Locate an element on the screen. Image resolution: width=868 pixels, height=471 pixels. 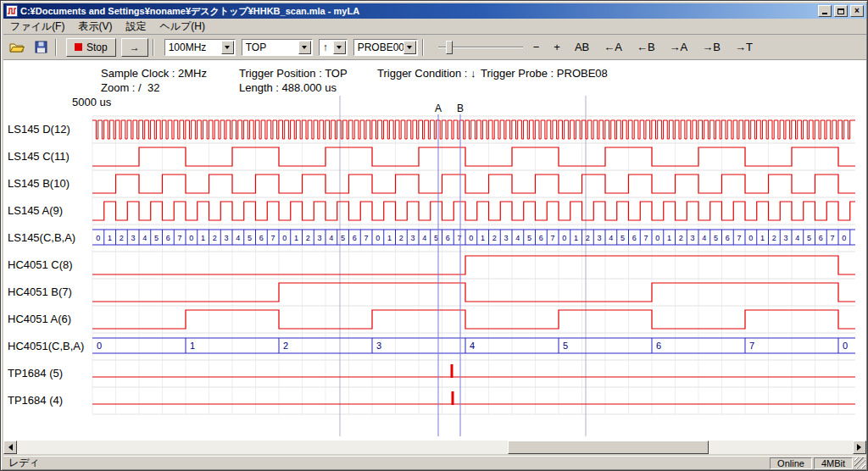
zoom-slider is located at coordinates (481, 47).